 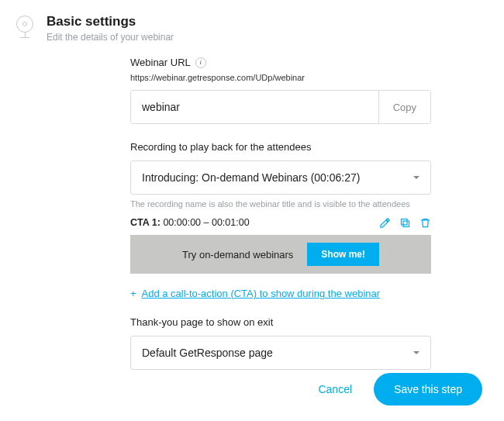 I want to click on recording-select: Introducing: On-demand Webinars (00:06:2…, so click(x=281, y=178).